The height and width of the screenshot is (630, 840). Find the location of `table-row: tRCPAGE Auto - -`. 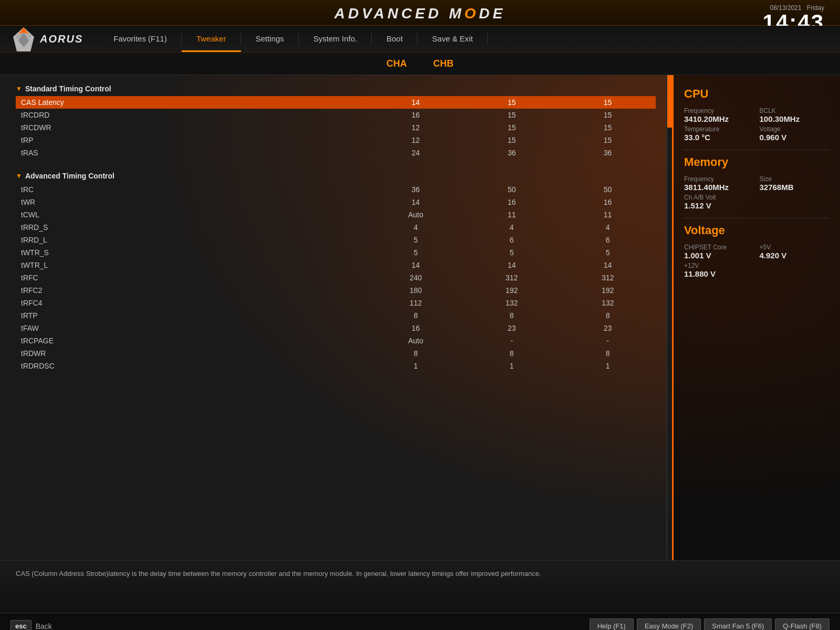

table-row: tRCPAGE Auto - - is located at coordinates (336, 341).